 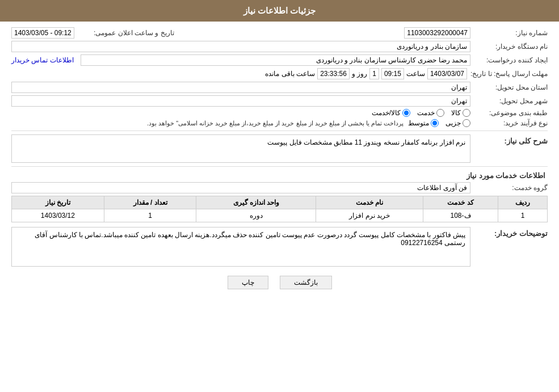 What do you see at coordinates (511, 60) in the screenshot?
I see `creator-label: ایجاد کننده درخواست:` at bounding box center [511, 60].